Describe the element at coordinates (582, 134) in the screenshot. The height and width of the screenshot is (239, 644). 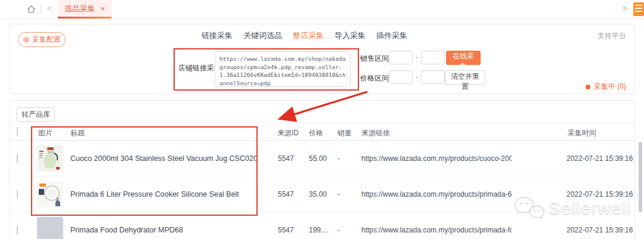
I see `column-collect-time: 采集时间` at that location.